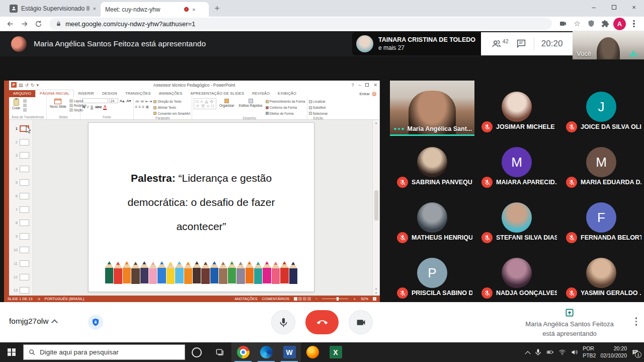  What do you see at coordinates (352, 85) in the screenshot?
I see `help-icon: ?` at bounding box center [352, 85].